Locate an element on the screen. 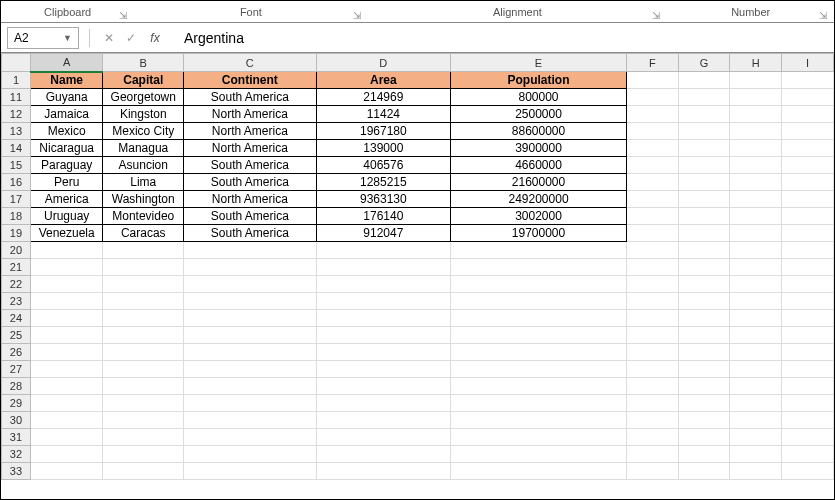 Image resolution: width=835 pixels, height=500 pixels. cell: Asuncion is located at coordinates (144, 166).